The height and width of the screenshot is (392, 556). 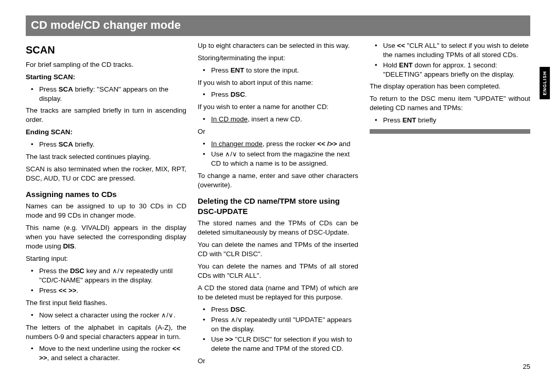 I want to click on list-item: Press SCA briefly., so click(x=106, y=145).